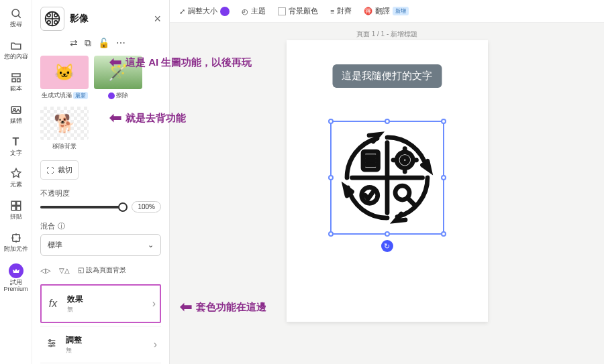 The image size is (604, 364). I want to click on opacity-value: 100%, so click(146, 206).